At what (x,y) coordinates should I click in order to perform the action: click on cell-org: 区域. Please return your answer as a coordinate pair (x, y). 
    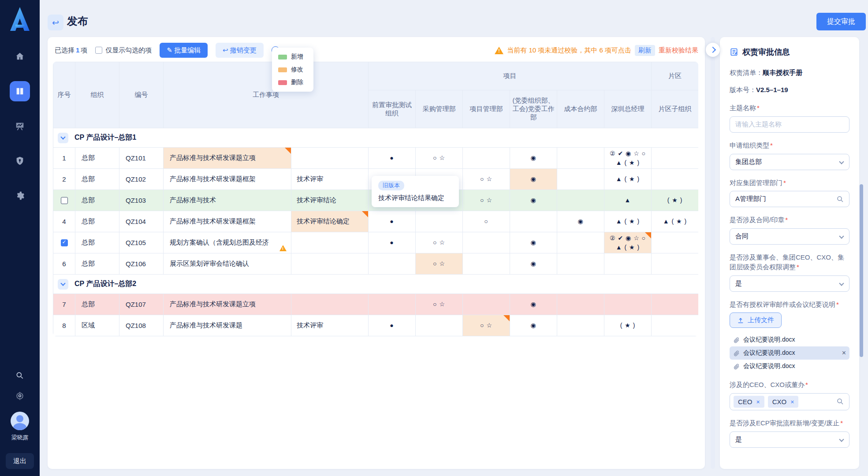
    Looking at the image, I should click on (97, 326).